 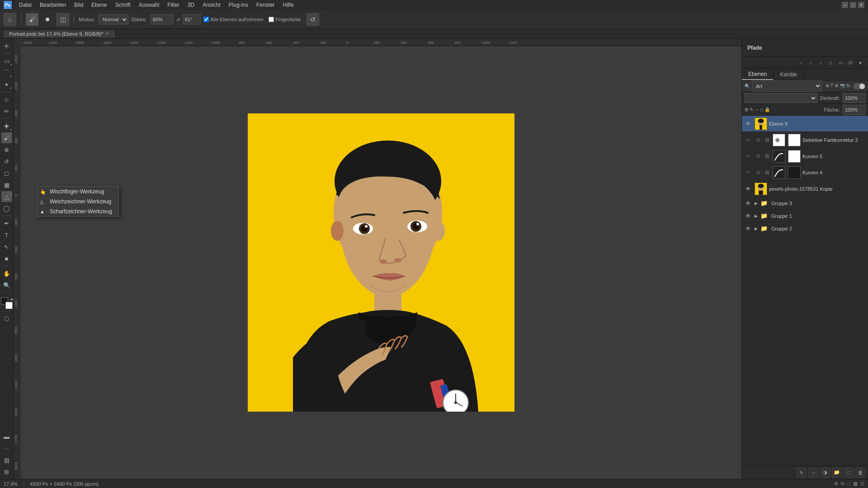 What do you see at coordinates (7, 173) in the screenshot?
I see `eraser-tool: ◻` at bounding box center [7, 173].